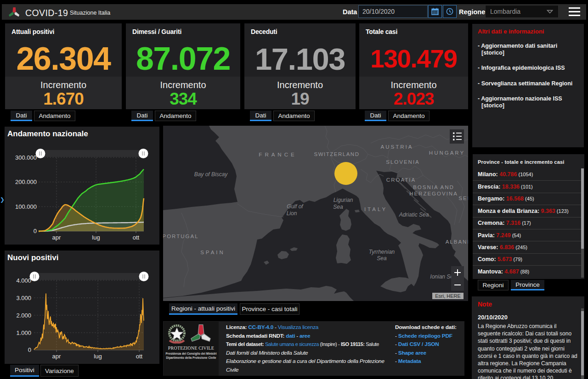 The width and height of the screenshot is (588, 379). I want to click on svg-text: Esri, HERE, so click(448, 296).